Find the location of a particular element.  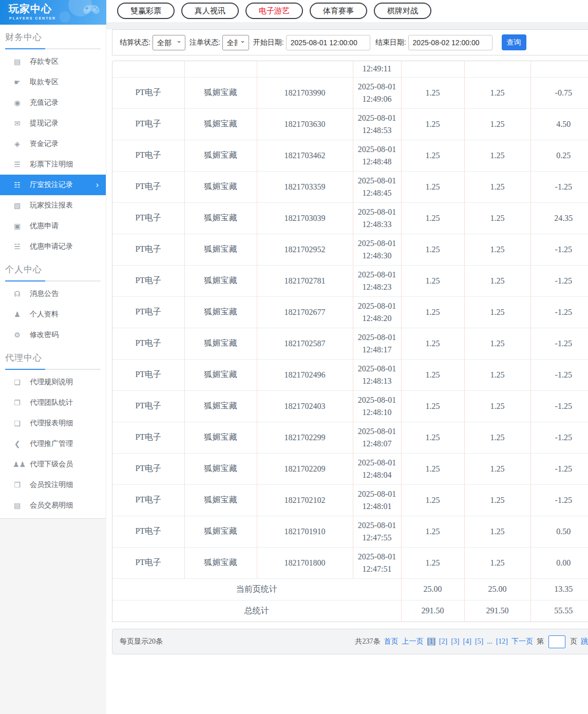

sidebar-item-member-trade-detail: ▤会员交易明细 is located at coordinates (53, 505).